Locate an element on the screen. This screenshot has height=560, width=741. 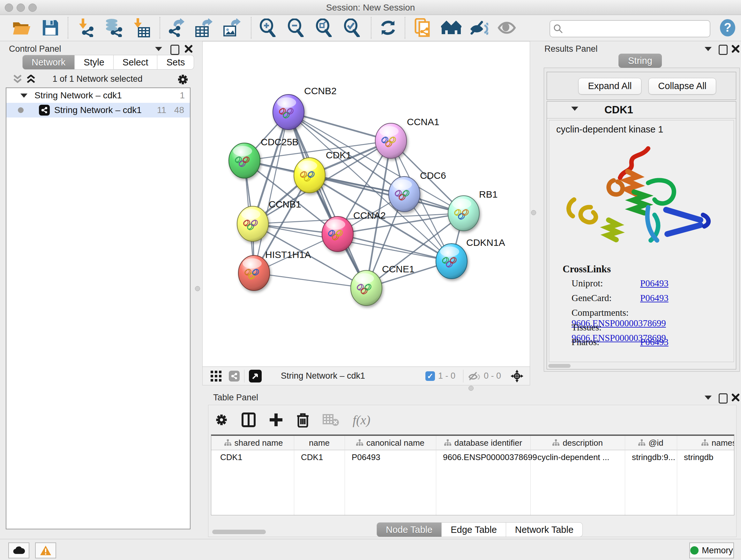
results-horizontal-scrollbar is located at coordinates (559, 366).